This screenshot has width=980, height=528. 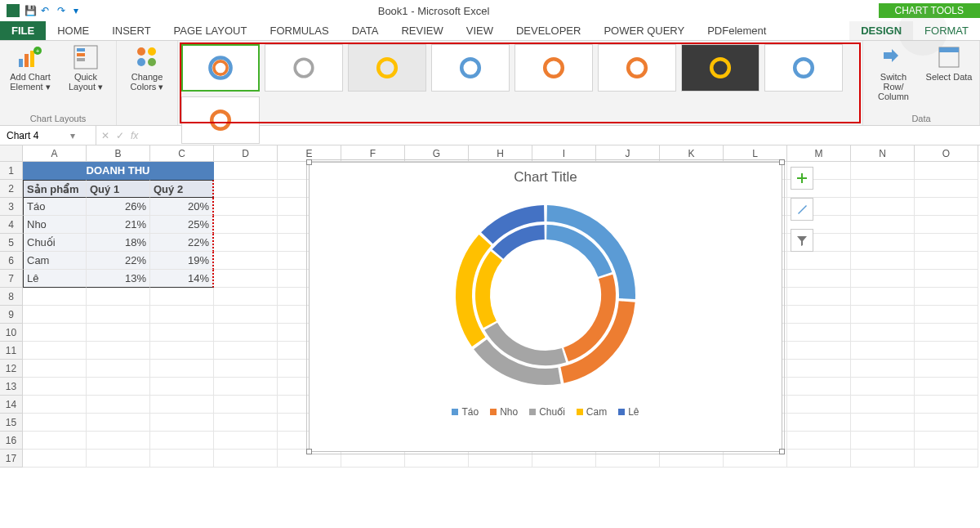 What do you see at coordinates (947, 154) in the screenshot?
I see `col-header: O` at bounding box center [947, 154].